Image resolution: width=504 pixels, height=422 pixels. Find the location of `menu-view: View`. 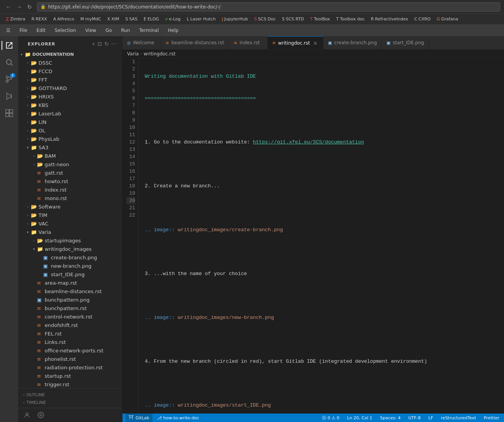

menu-view: View is located at coordinates (90, 30).